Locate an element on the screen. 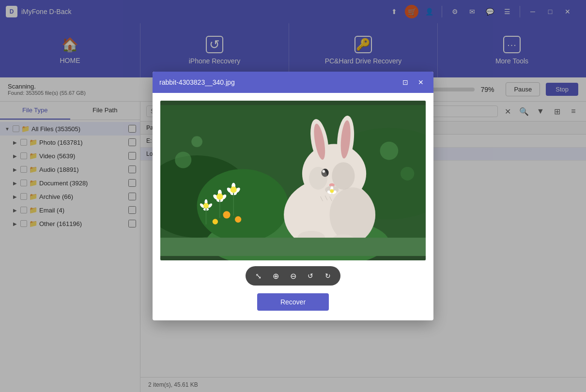 Image resolution: width=586 pixels, height=392 pixels. zoom-in-button: ⊕ is located at coordinates (276, 276).